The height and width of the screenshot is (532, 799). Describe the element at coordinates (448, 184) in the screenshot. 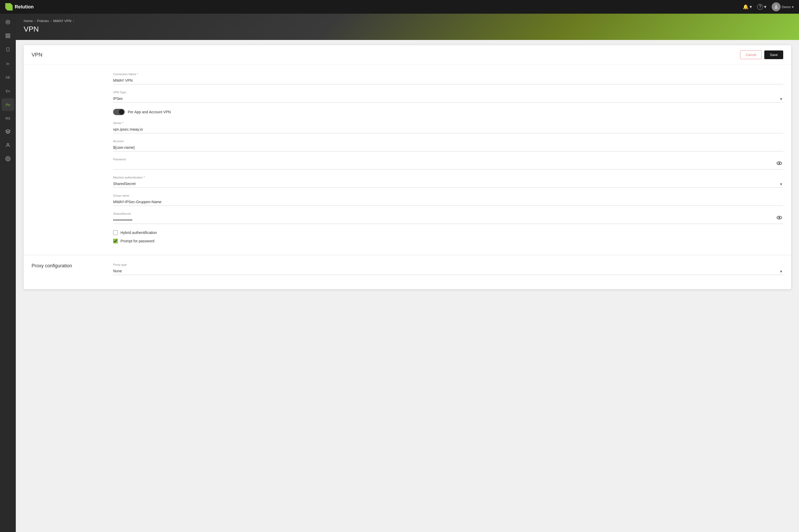

I see `machine-auth-select-wrapper: SharedSecret Certificate RSA SecurID ▾` at that location.